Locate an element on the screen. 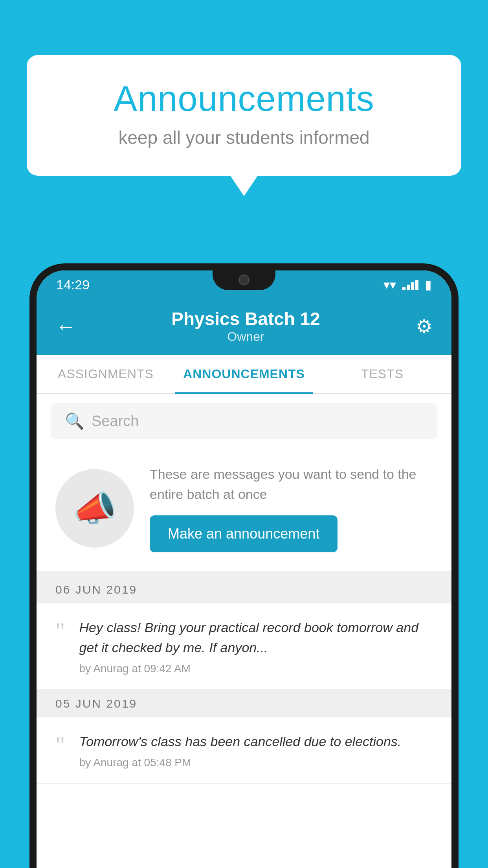 The height and width of the screenshot is (868, 488). speech-bubble: Announcements keep all your students inf… is located at coordinates (244, 116).